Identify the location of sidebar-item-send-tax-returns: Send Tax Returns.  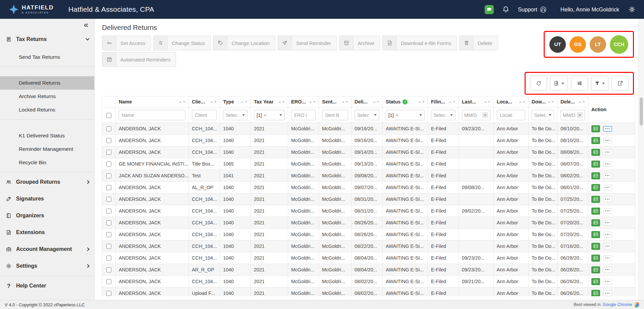
(47, 57).